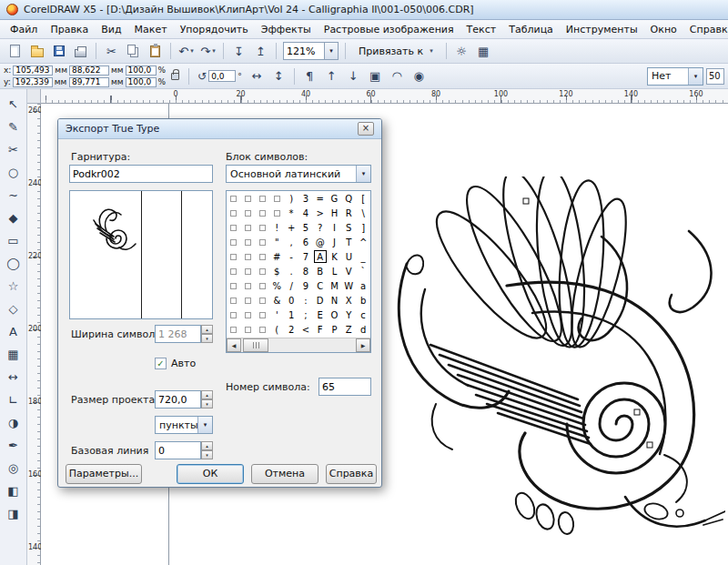  I want to click on rectangle-tool: ▭, so click(14, 240).